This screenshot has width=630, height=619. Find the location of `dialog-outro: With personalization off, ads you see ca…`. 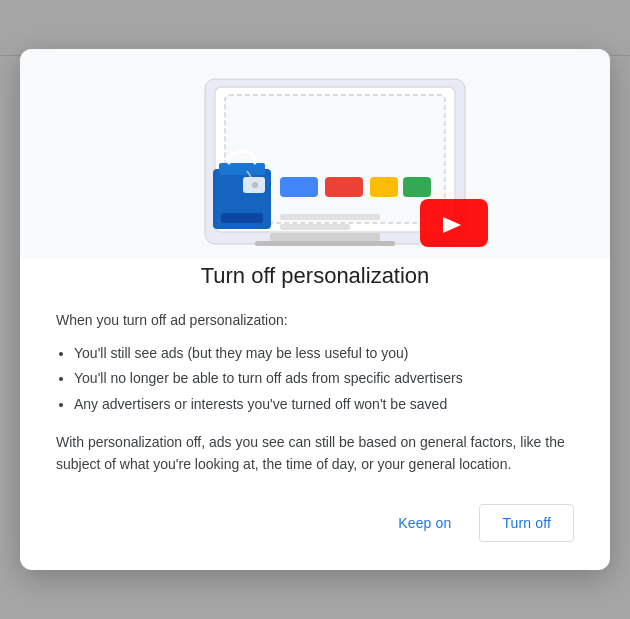

dialog-outro: With personalization off, ads you see ca… is located at coordinates (315, 454).